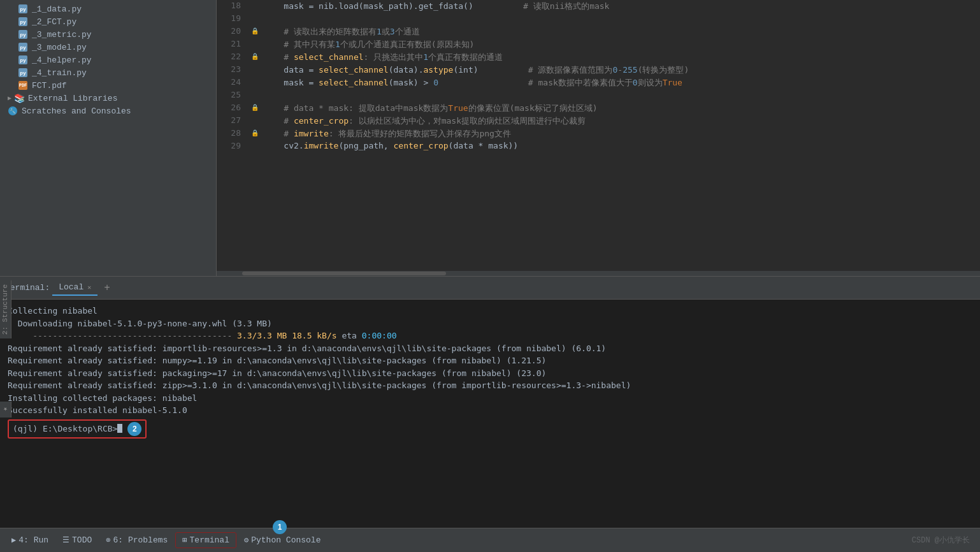 The image size is (980, 552). Describe the element at coordinates (598, 6) in the screenshot. I see `code-line: 18 mask = nib.load(mask_path).get_fdata(…` at that location.